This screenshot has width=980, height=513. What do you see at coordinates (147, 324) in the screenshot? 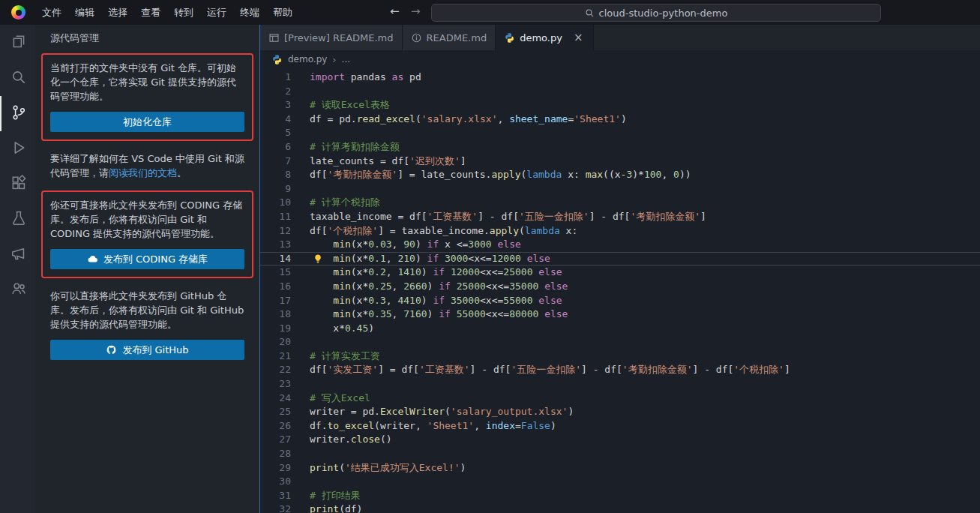
I see `github-section: 你可以直接将此文件夹发布到 GitHub 仓库。发布后，你将有权访问由 Git …` at bounding box center [147, 324].